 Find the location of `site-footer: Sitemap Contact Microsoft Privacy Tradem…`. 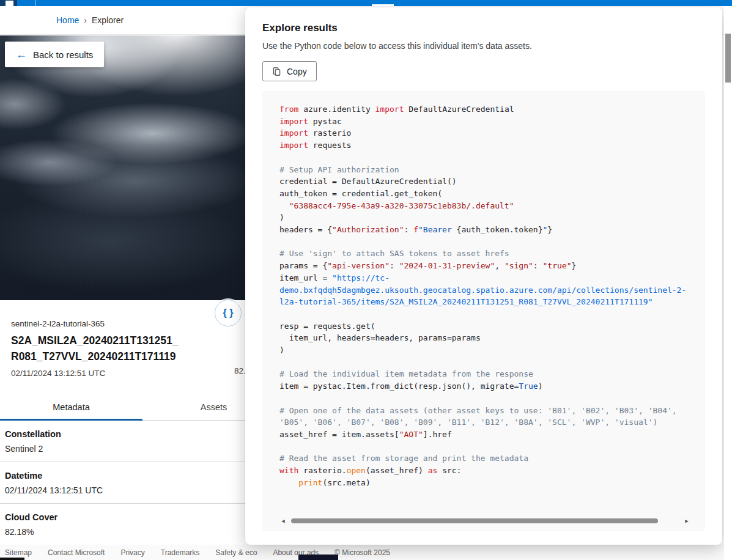

site-footer: Sitemap Contact Microsoft Privacy Tradem… is located at coordinates (366, 553).